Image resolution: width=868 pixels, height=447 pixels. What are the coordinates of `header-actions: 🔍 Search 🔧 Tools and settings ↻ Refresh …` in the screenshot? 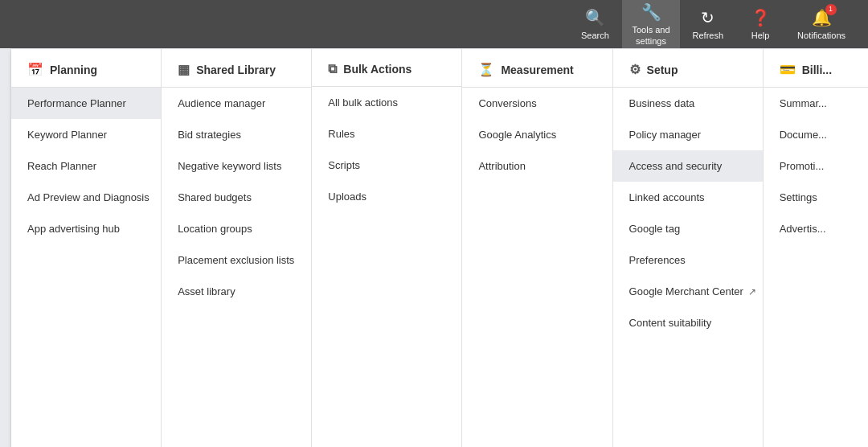 It's located at (713, 26).